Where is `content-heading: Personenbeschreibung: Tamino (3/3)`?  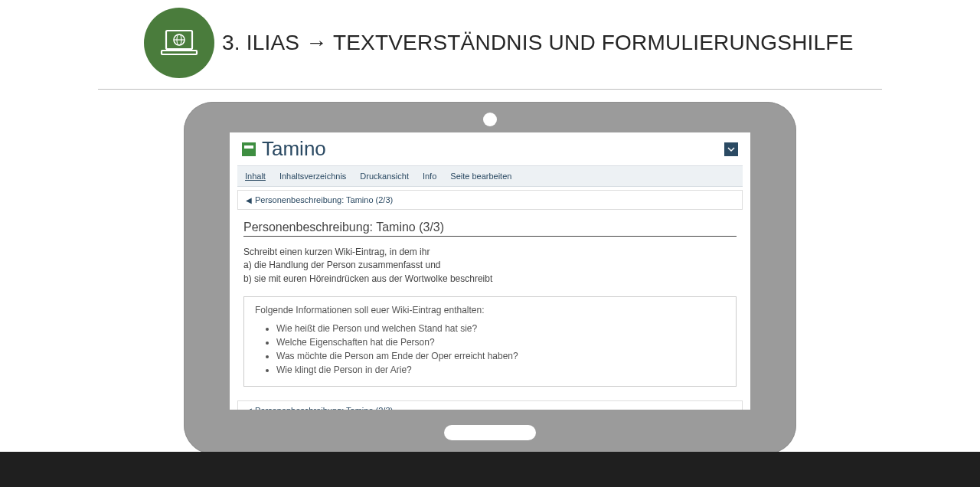
content-heading: Personenbeschreibung: Tamino (3/3) is located at coordinates (490, 228).